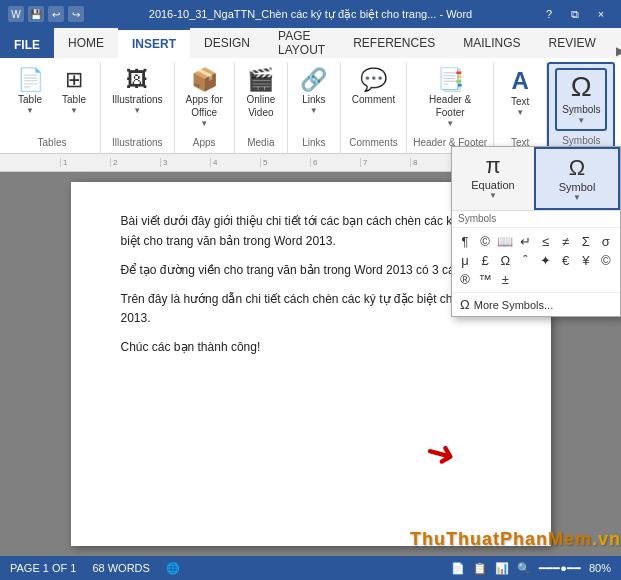 The height and width of the screenshot is (580, 621). Describe the element at coordinates (606, 539) in the screenshot. I see `watermark-domain: .vn` at that location.